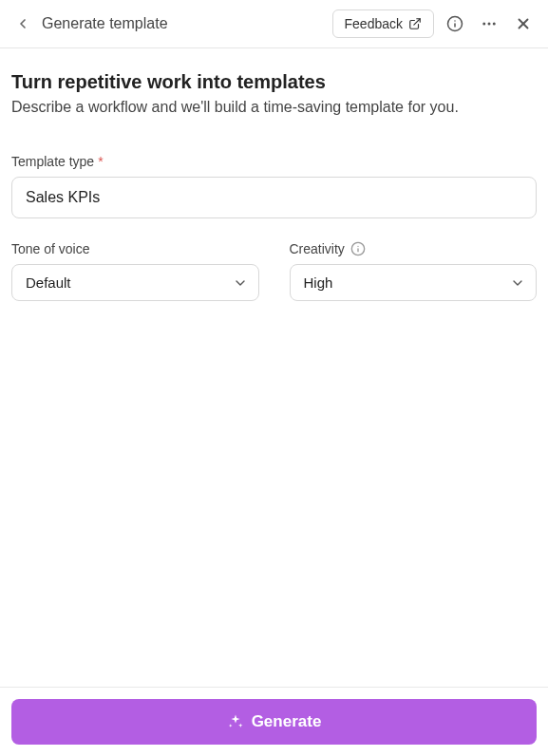 Image resolution: width=548 pixels, height=756 pixels. What do you see at coordinates (414, 249) in the screenshot?
I see `creativity-label: Creativity` at bounding box center [414, 249].